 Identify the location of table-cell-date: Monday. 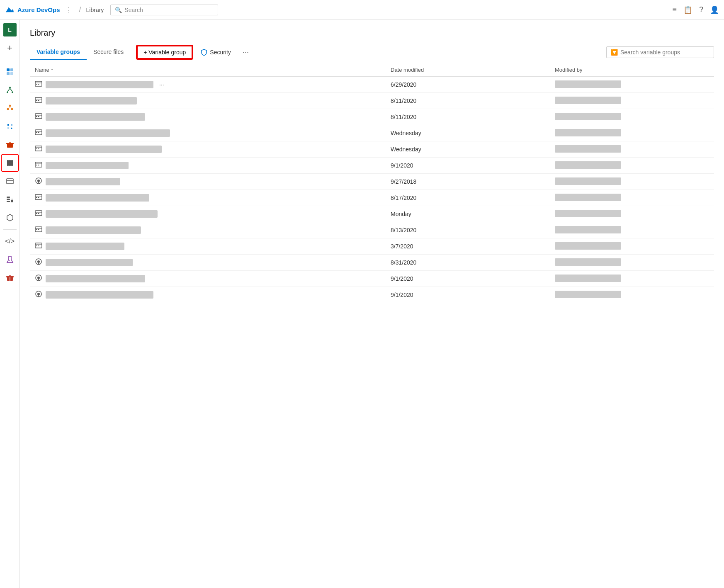
(468, 214).